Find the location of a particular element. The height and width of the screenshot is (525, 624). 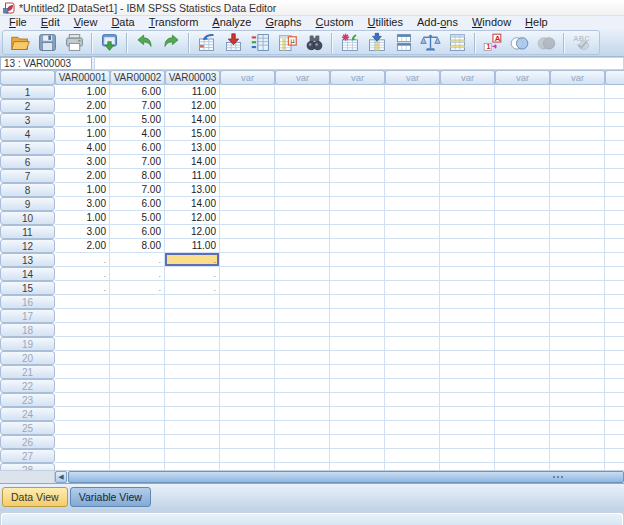

data-cell-13-var00001: . is located at coordinates (82, 260).